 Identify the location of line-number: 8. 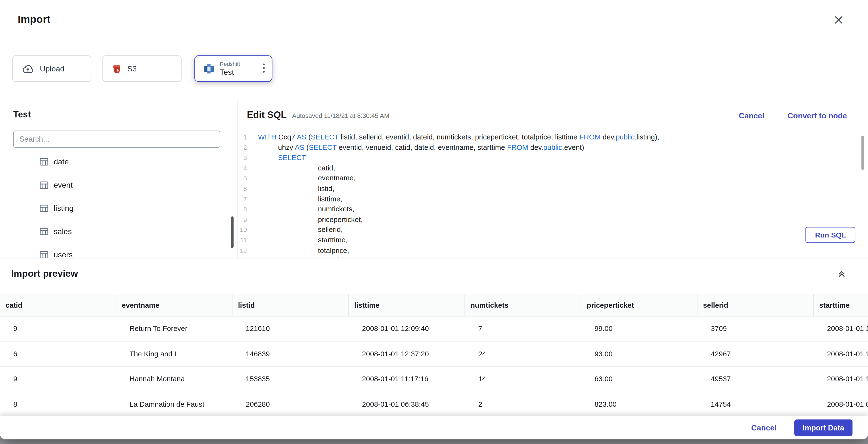
(243, 210).